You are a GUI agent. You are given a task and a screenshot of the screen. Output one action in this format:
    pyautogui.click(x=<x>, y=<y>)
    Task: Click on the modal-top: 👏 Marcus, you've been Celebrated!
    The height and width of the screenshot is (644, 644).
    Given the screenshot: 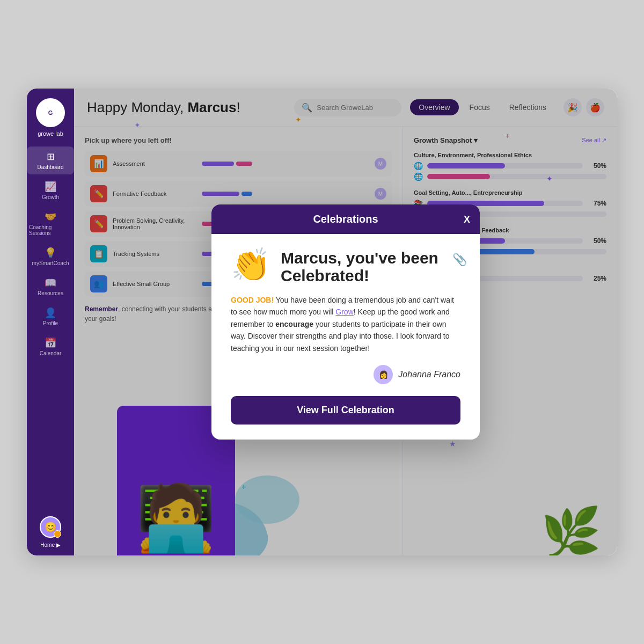 What is the action you would take?
    pyautogui.click(x=346, y=267)
    